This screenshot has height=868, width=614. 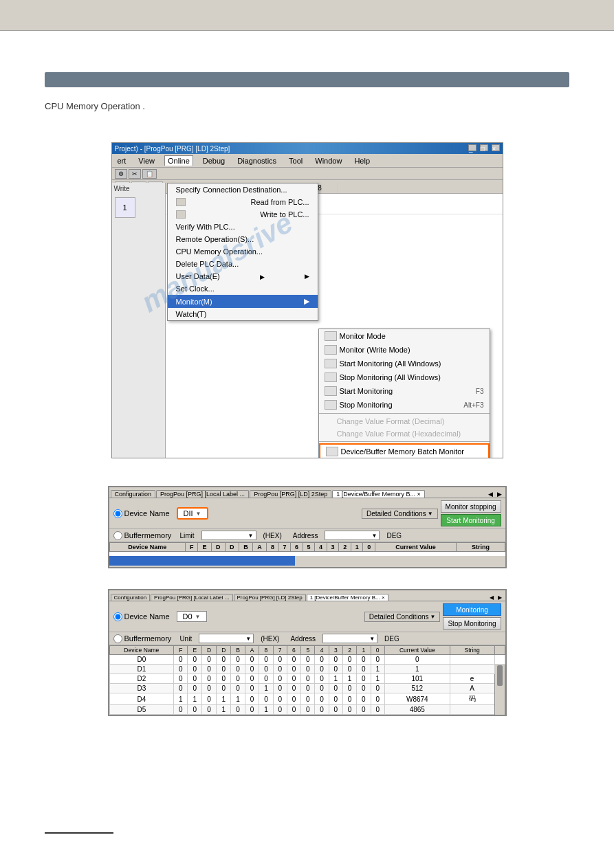 What do you see at coordinates (218, 547) in the screenshot?
I see `col-d1: D` at bounding box center [218, 547].